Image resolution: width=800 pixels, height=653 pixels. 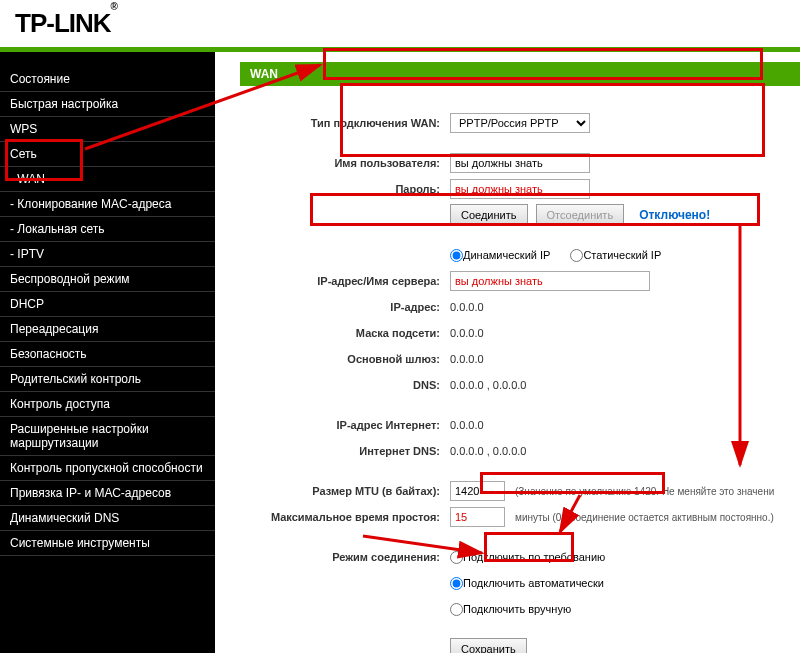 I want to click on inetip-label: IP-адрес Интернет:, so click(x=345, y=425).